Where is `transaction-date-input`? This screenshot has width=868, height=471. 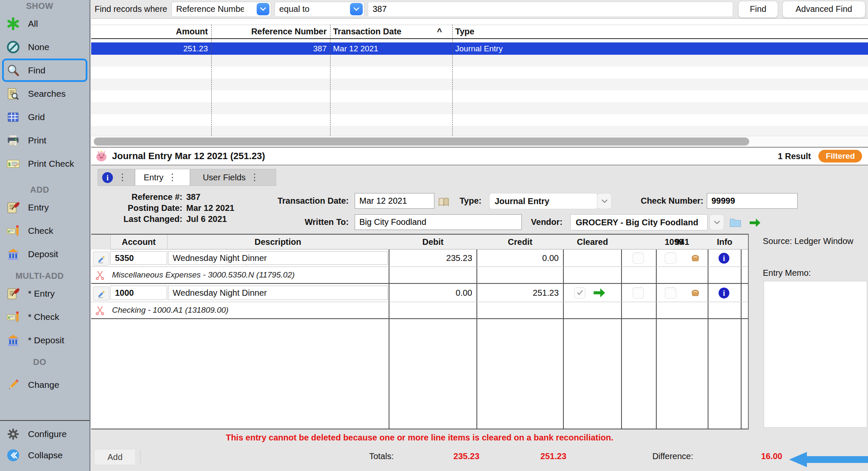
transaction-date-input is located at coordinates (395, 201).